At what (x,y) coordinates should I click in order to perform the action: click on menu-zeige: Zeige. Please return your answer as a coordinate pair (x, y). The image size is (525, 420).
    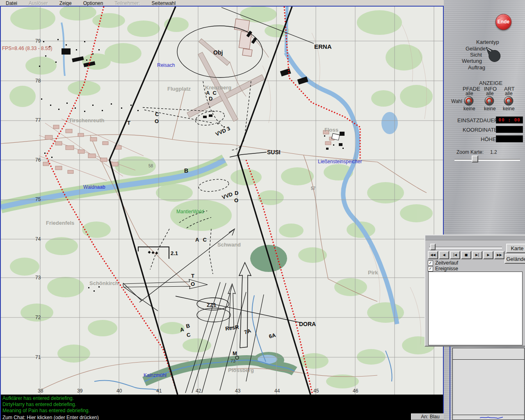
    Looking at the image, I should click on (66, 3).